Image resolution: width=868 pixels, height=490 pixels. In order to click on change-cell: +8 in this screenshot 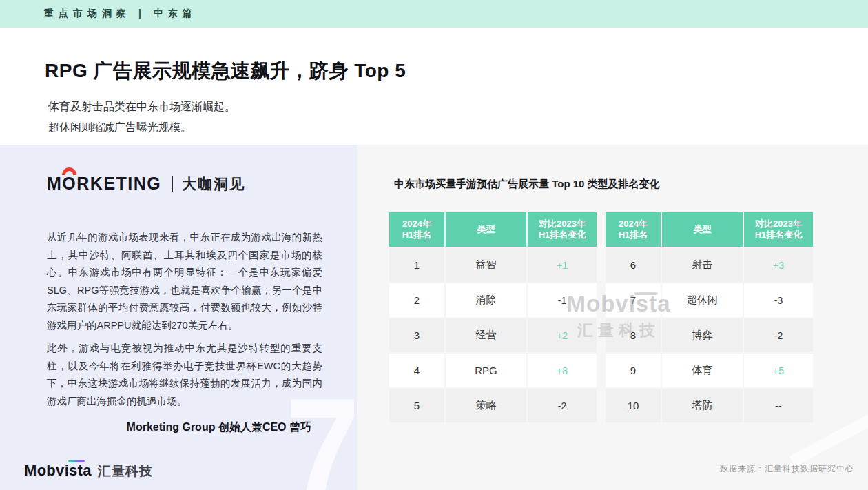, I will do `click(562, 371)`.